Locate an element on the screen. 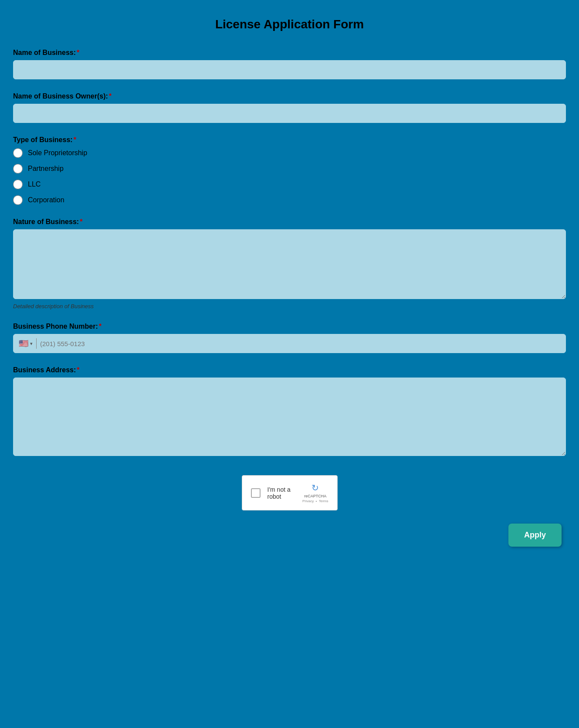 This screenshot has width=579, height=728. captcha-container: I'm not a robot ↻ reCAPTCHA Privacy • Te… is located at coordinates (289, 493).